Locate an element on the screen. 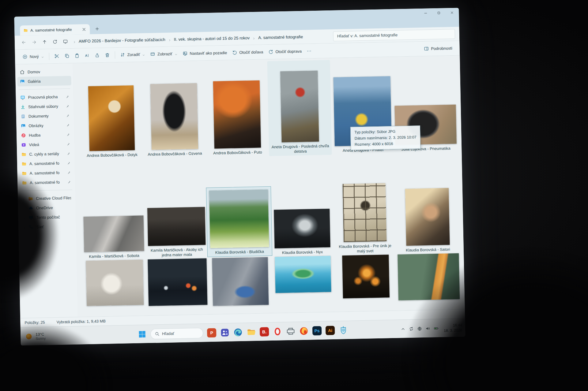 The height and width of the screenshot is (391, 588). share-button is located at coordinates (97, 55).